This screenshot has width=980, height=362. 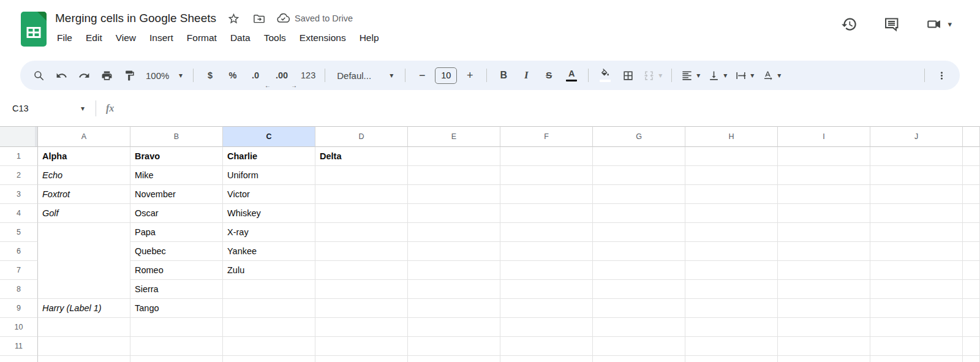 What do you see at coordinates (270, 309) in the screenshot?
I see `cell-C9` at bounding box center [270, 309].